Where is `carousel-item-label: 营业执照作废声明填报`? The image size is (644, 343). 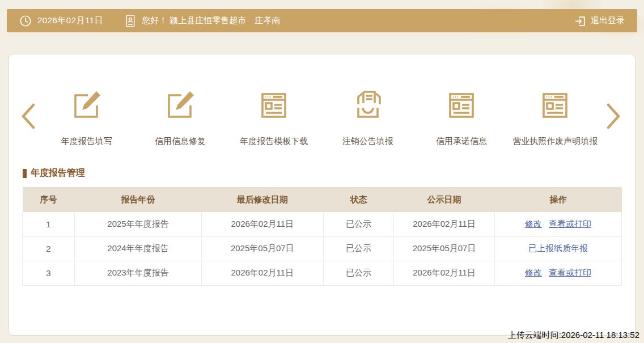 carousel-item-label: 营业执照作废声明填报 is located at coordinates (555, 142).